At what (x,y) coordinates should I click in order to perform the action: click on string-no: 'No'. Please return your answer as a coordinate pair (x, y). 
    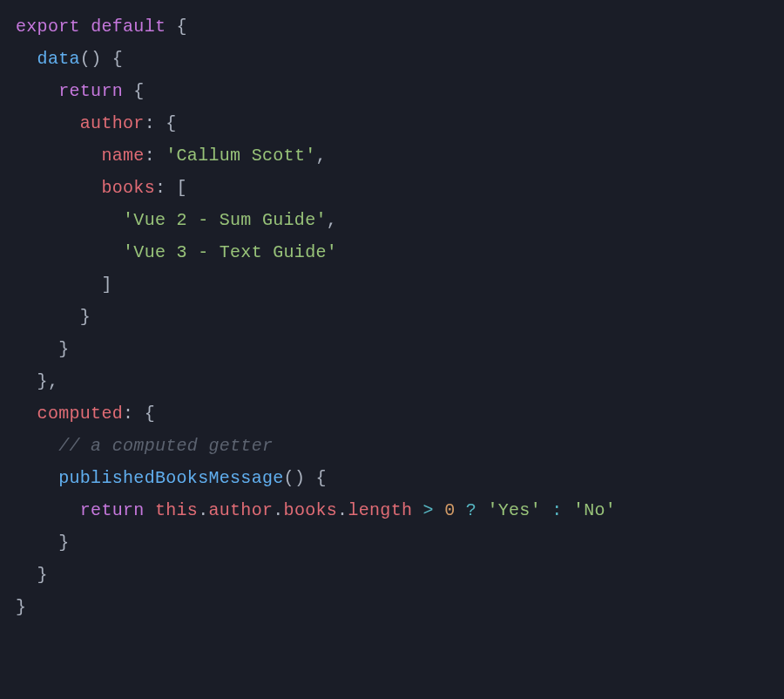
    Looking at the image, I should click on (594, 511).